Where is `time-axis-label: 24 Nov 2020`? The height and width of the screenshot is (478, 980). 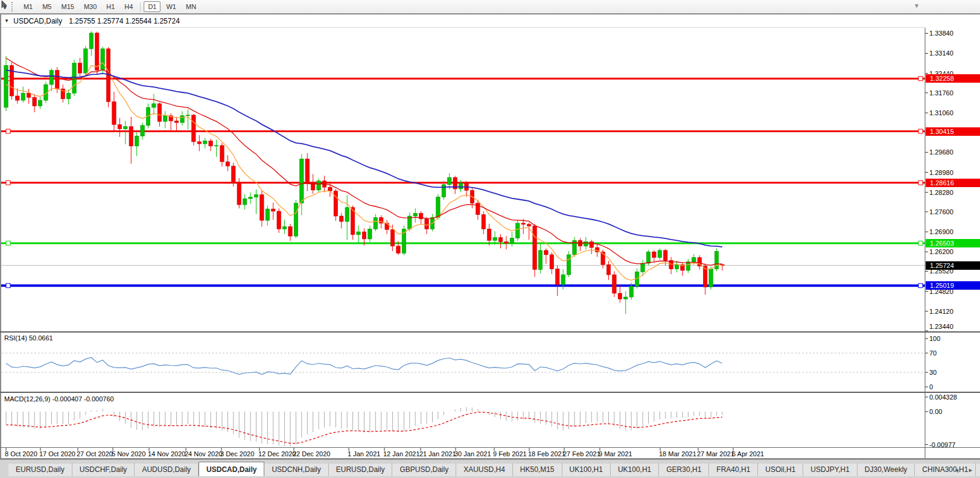 time-axis-label: 24 Nov 2020 is located at coordinates (203, 454).